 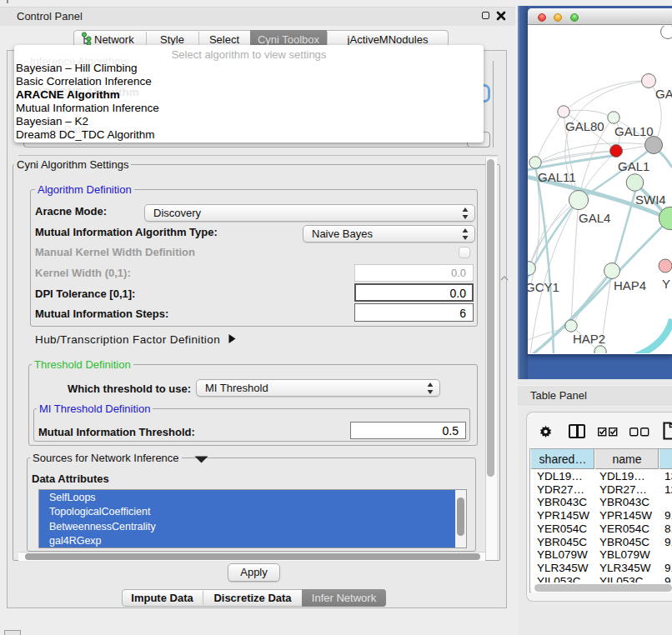 I want to click on svg-text: SWI4, so click(x=650, y=200).